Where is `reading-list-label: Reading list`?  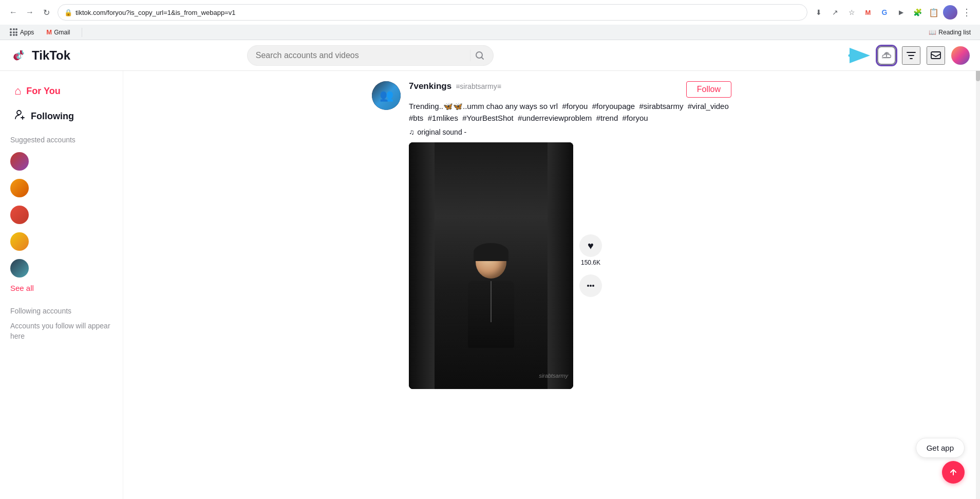 reading-list-label: Reading list is located at coordinates (954, 32).